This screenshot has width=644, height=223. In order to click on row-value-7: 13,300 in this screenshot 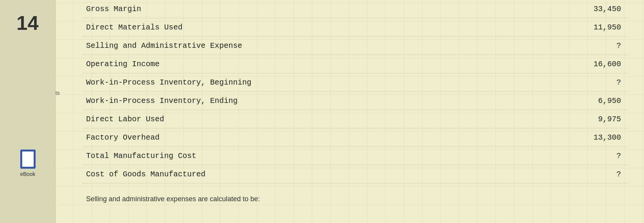, I will do `click(590, 138)`.